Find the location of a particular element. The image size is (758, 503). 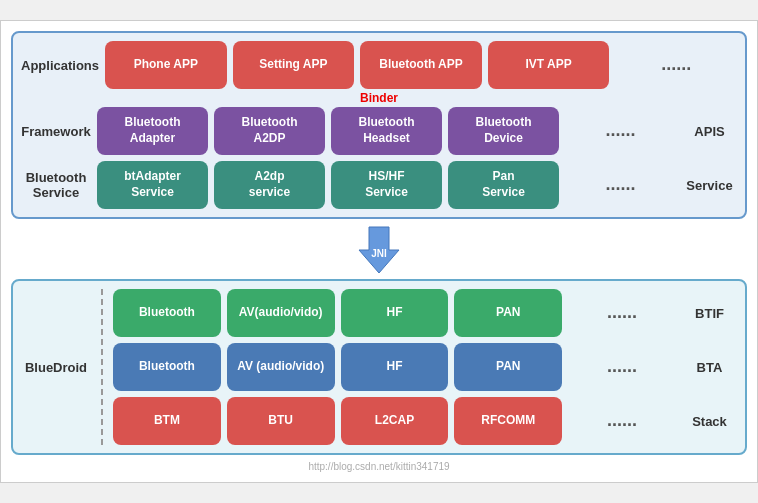

jni-arrow-icon: JNI is located at coordinates (379, 250).